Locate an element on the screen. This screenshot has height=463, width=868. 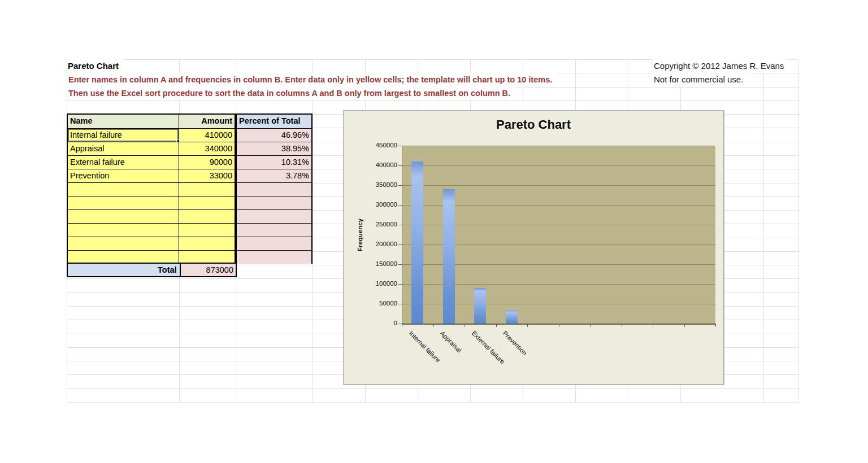
total-label: Total is located at coordinates (124, 270).